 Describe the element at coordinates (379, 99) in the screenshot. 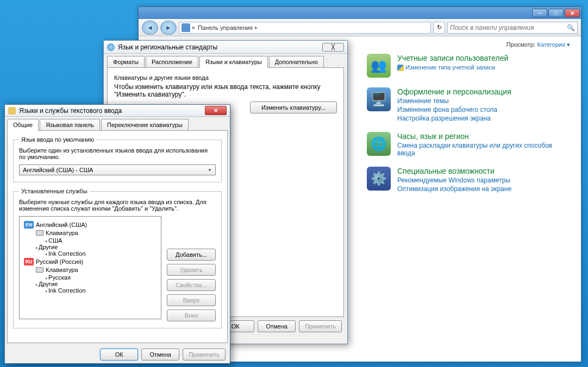

I see `appearance-icon: 🖥️` at that location.